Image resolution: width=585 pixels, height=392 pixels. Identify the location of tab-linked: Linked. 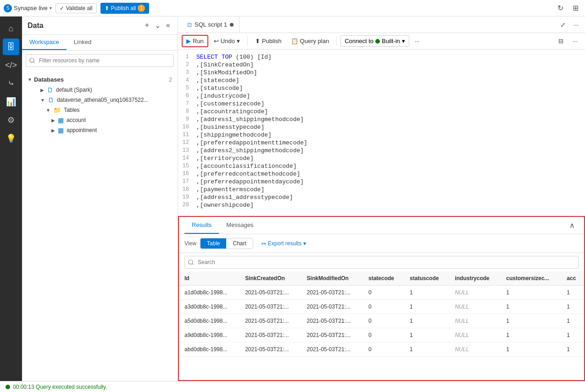
(83, 42).